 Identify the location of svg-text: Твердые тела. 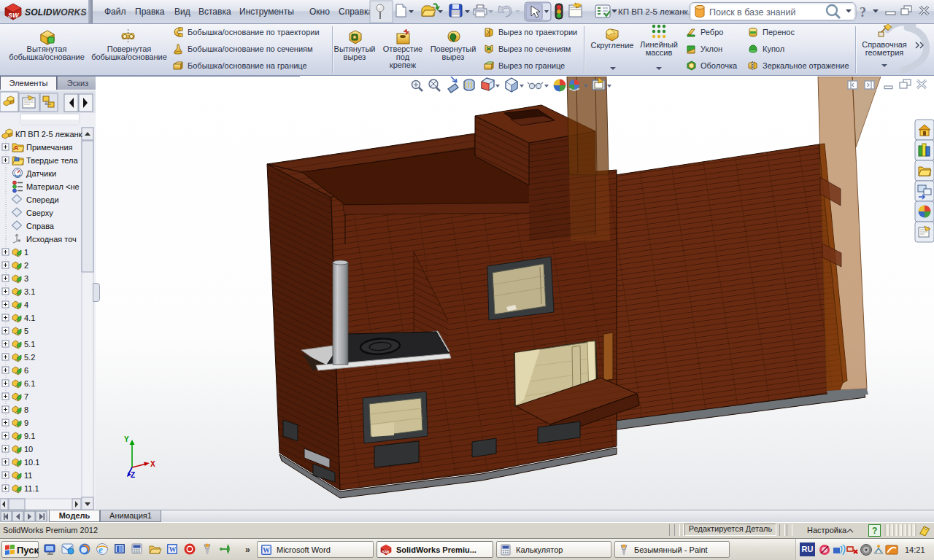
(53, 160).